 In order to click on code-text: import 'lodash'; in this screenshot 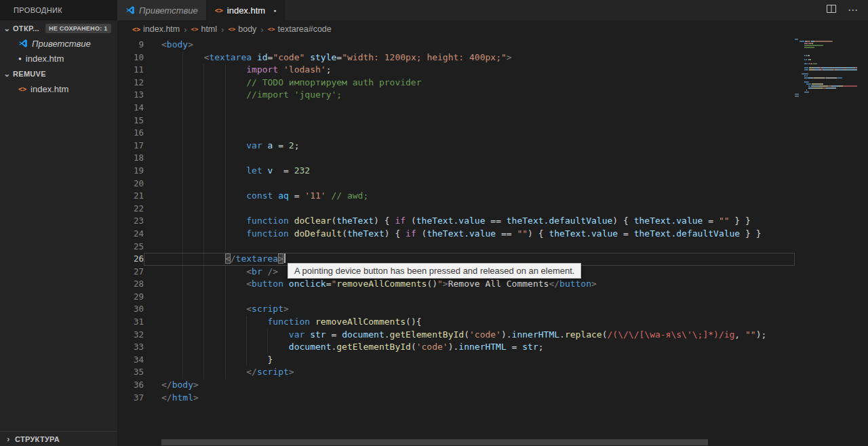, I will do `click(469, 70)`.